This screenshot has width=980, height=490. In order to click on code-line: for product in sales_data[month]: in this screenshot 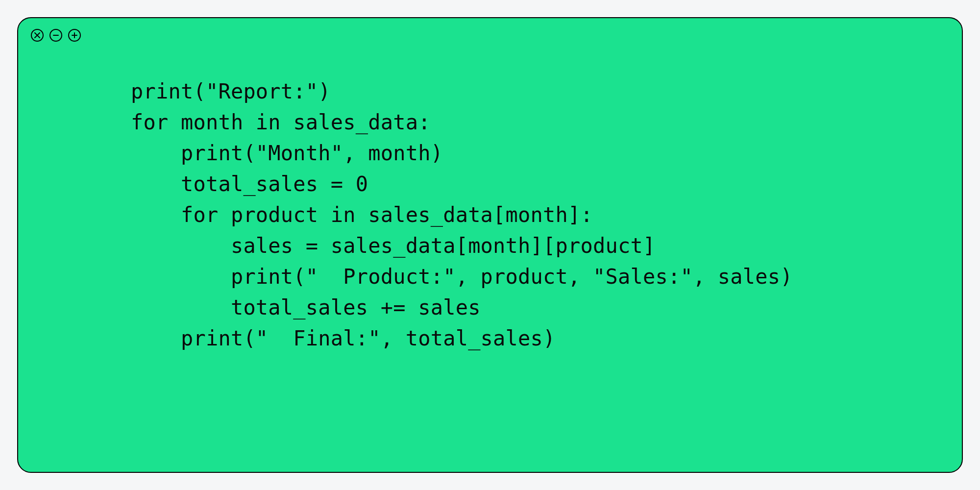, I will do `click(532, 215)`.